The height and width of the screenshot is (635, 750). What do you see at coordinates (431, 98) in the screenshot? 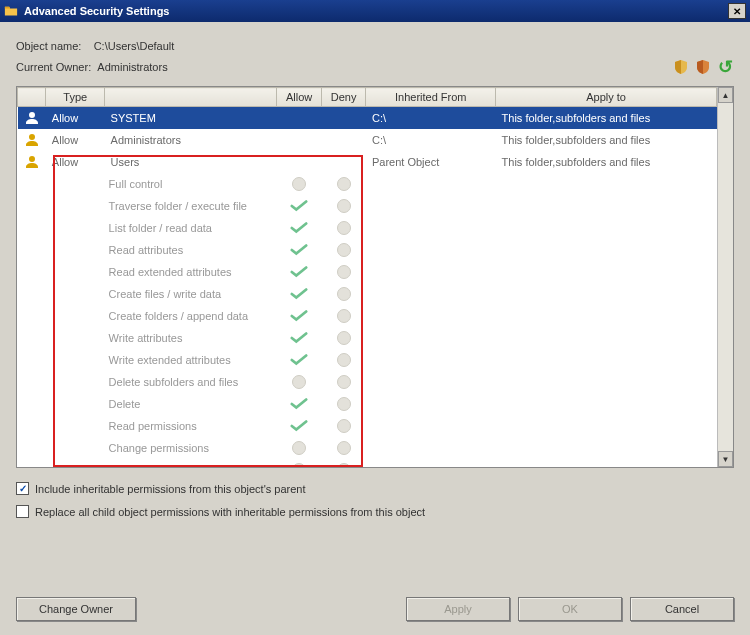
I see `col-inherited: Inherited From` at bounding box center [431, 98].